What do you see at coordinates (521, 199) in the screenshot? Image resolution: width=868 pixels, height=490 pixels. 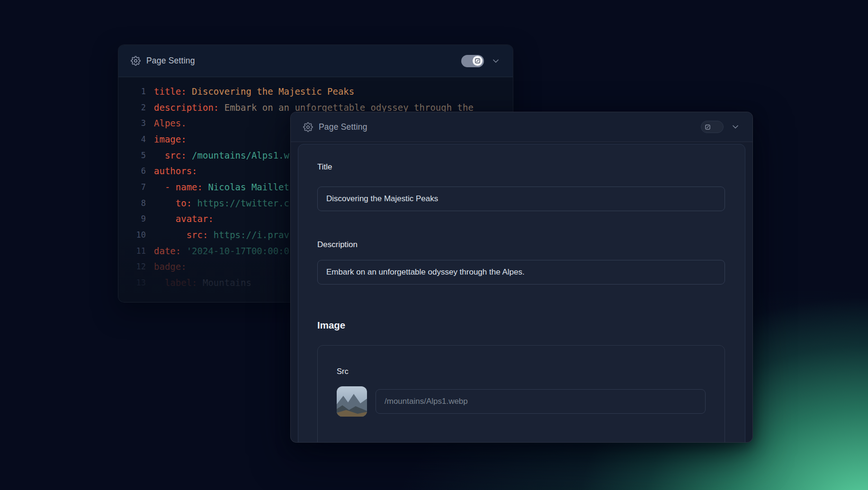 I see `title-input` at bounding box center [521, 199].